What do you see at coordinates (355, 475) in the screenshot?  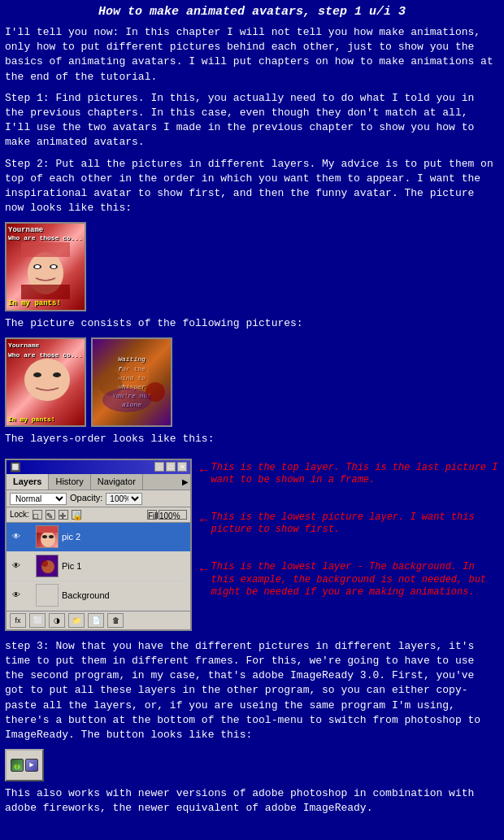 I see `annotation-text-1: This is the top layer. This is the last …` at bounding box center [355, 475].